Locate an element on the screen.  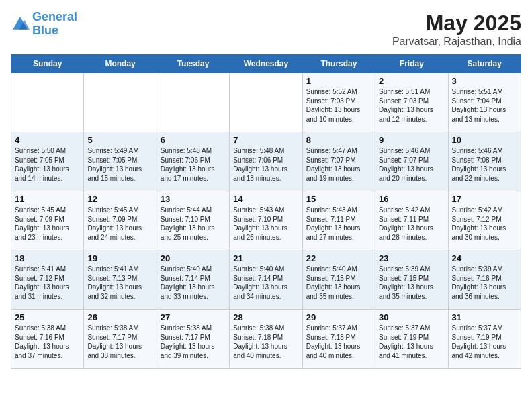
day-number: 3 is located at coordinates (485, 81).